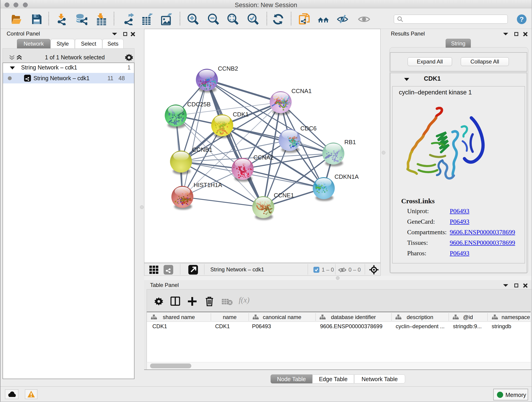 The width and height of the screenshot is (532, 402). What do you see at coordinates (241, 115) in the screenshot?
I see `svg-text: CDK1` at bounding box center [241, 115].